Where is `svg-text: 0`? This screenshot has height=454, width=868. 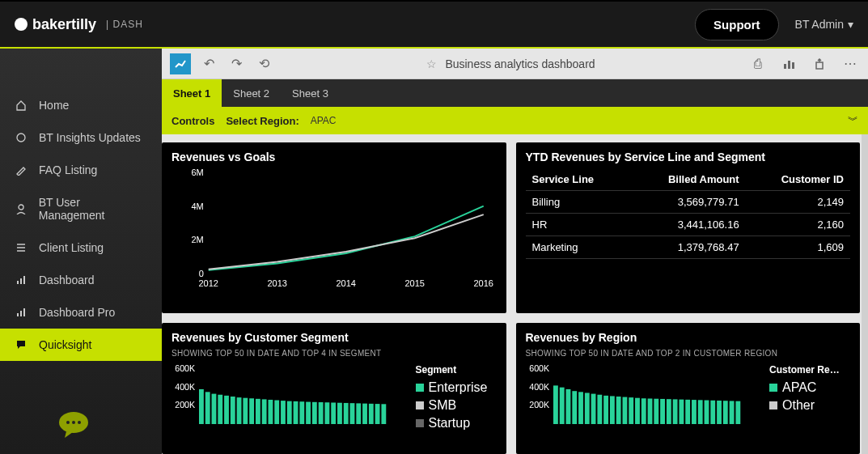
svg-text: 0 is located at coordinates (201, 274).